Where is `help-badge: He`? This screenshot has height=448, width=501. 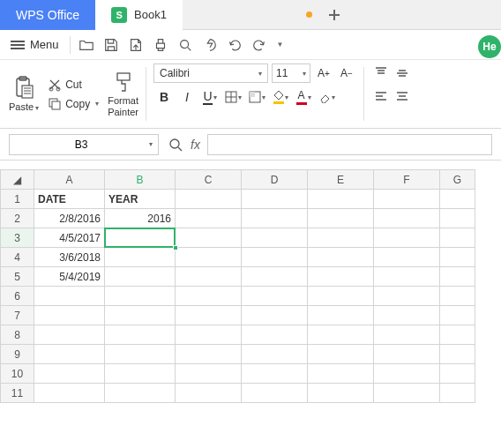 help-badge: He is located at coordinates (490, 47).